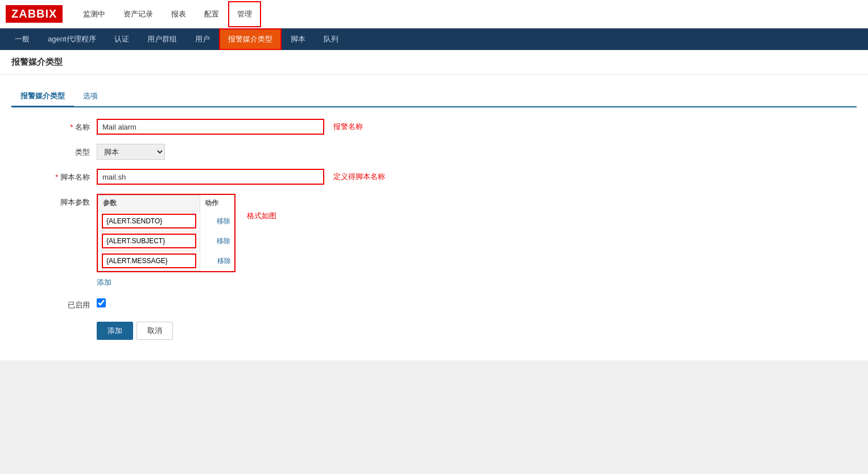 Image resolution: width=868 pixels, height=474 pixels. I want to click on tab-mediatype: 报警媒介类型, so click(43, 97).